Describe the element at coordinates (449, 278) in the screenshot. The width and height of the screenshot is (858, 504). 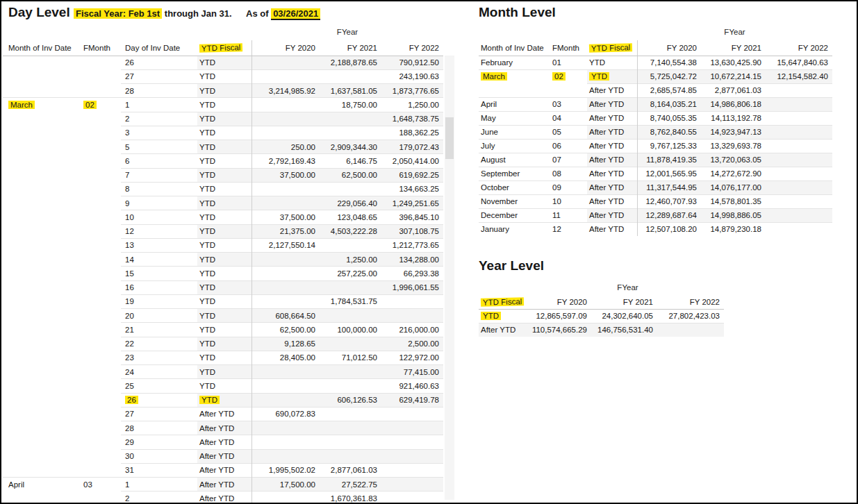
I see `day-table-scrollbar-track` at that location.